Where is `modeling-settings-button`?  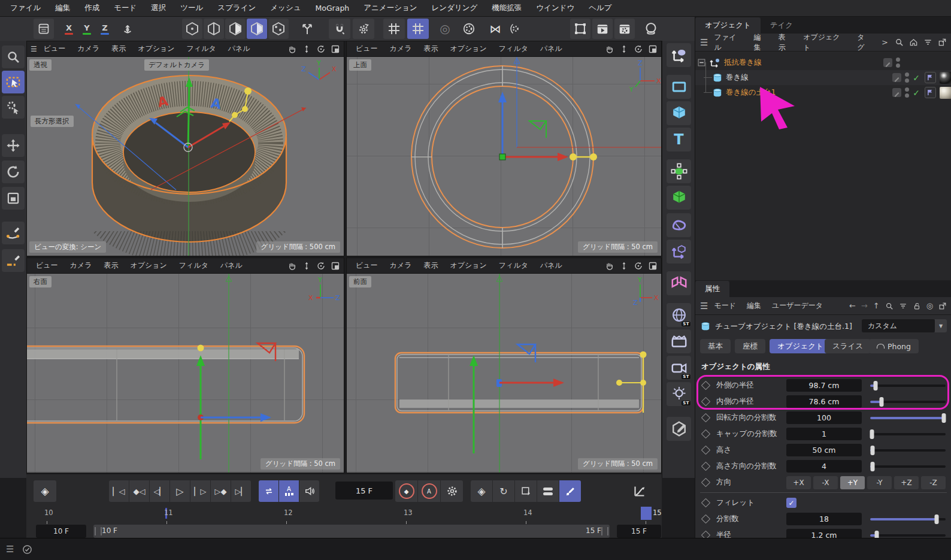 modeling-settings-button is located at coordinates (514, 29).